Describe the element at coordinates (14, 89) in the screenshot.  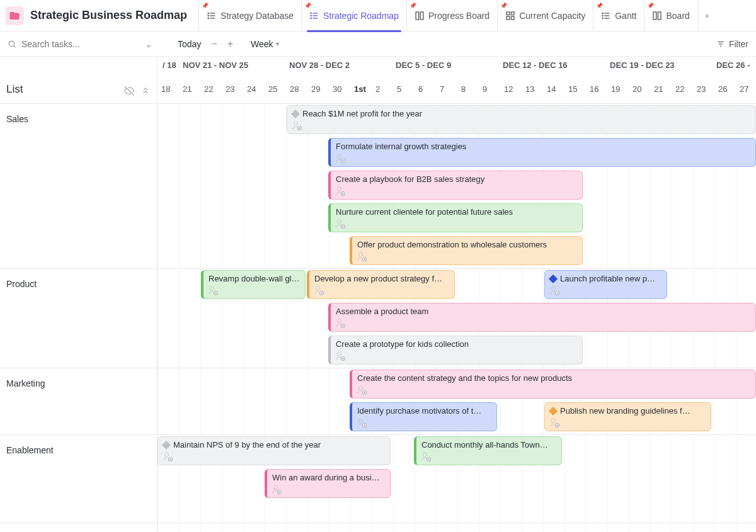
I see `sidebar-title: List` at that location.